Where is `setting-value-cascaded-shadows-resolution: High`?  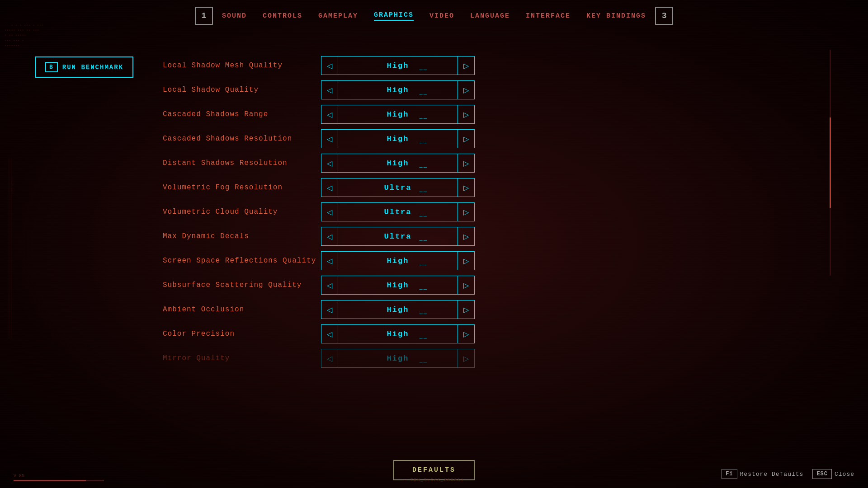
setting-value-cascaded-shadows-resolution: High is located at coordinates (398, 139).